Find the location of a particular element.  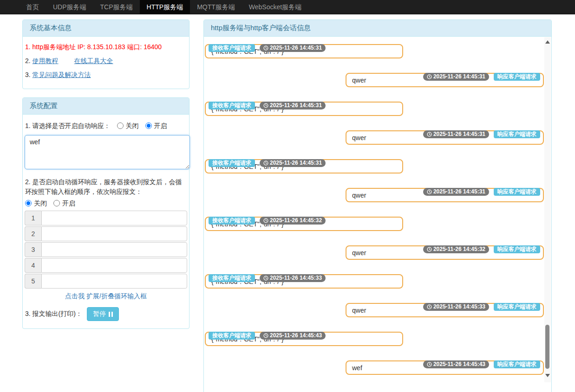

auto-response-on-option: 开启 is located at coordinates (156, 126).